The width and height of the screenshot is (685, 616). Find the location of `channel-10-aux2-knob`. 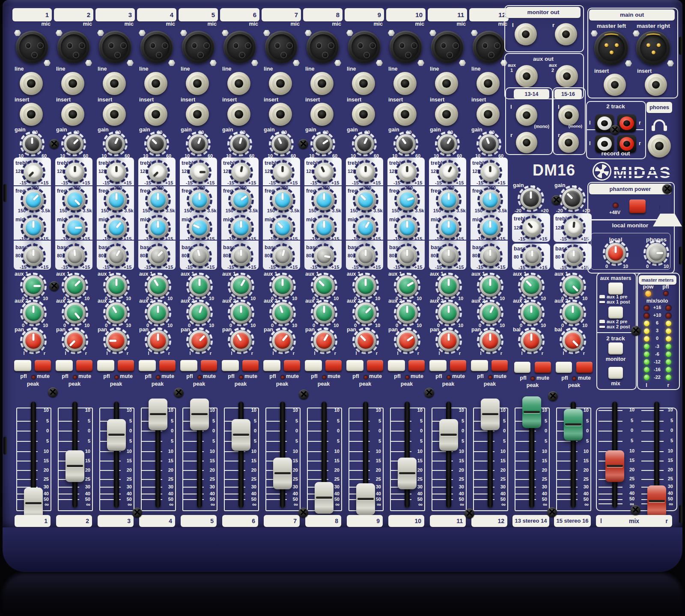

channel-10-aux2-knob is located at coordinates (407, 313).